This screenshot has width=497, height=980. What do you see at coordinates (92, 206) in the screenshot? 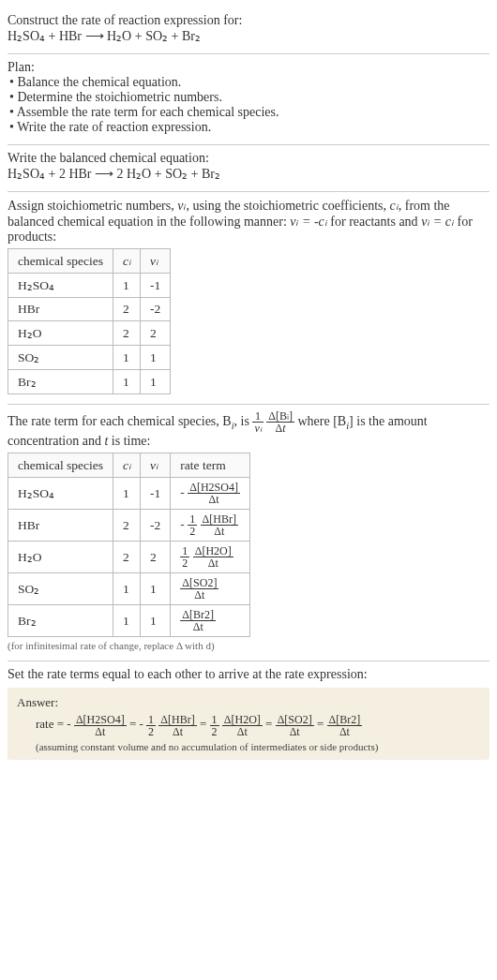
I see `assign-text: Assign stoichiometric numbers,` at bounding box center [92, 206].